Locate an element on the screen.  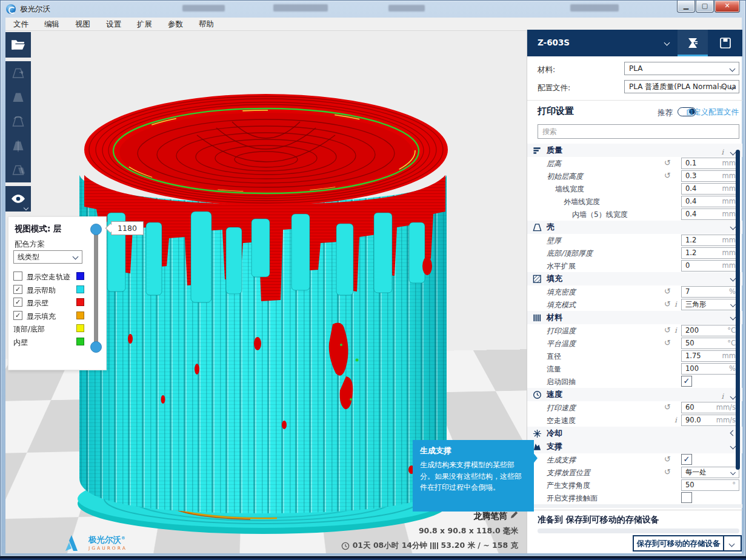
material-dropdown: PLA is located at coordinates (682, 68).